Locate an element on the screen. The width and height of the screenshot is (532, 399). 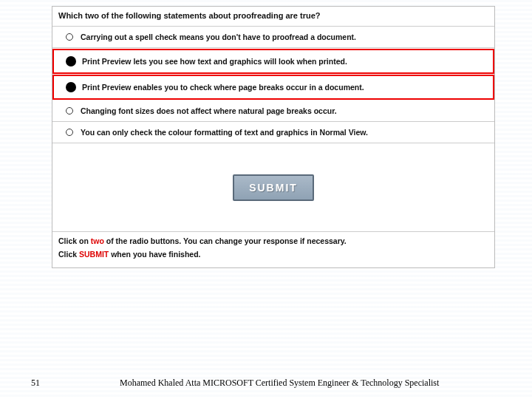
instr-keyword-two: two is located at coordinates (98, 241).